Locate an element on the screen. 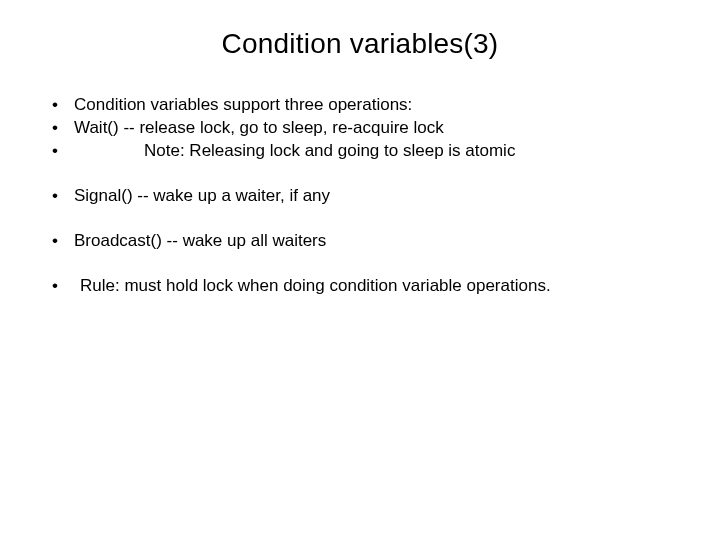  bullet-list: Broadcast() -- wake up all waiters is located at coordinates (360, 242).